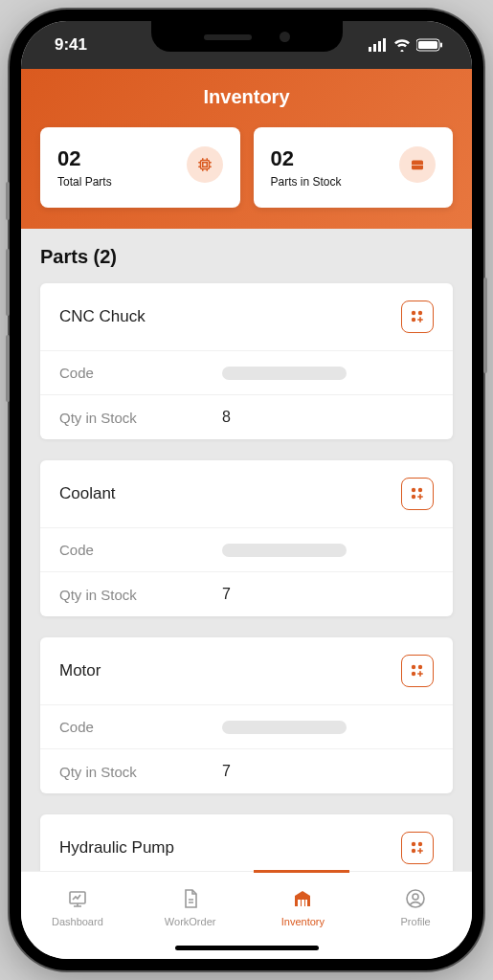  I want to click on bottom-nav: DashboardWorkOrderInventoryProfile, so click(247, 915).